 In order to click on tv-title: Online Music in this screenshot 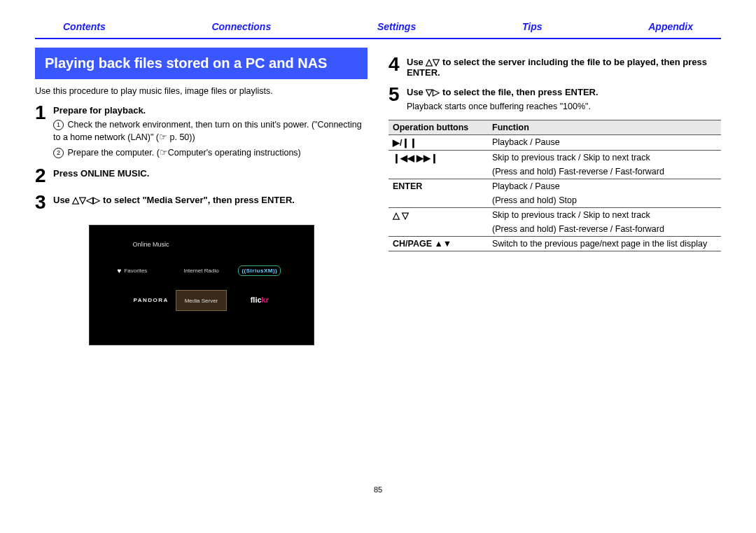, I will do `click(151, 244)`.